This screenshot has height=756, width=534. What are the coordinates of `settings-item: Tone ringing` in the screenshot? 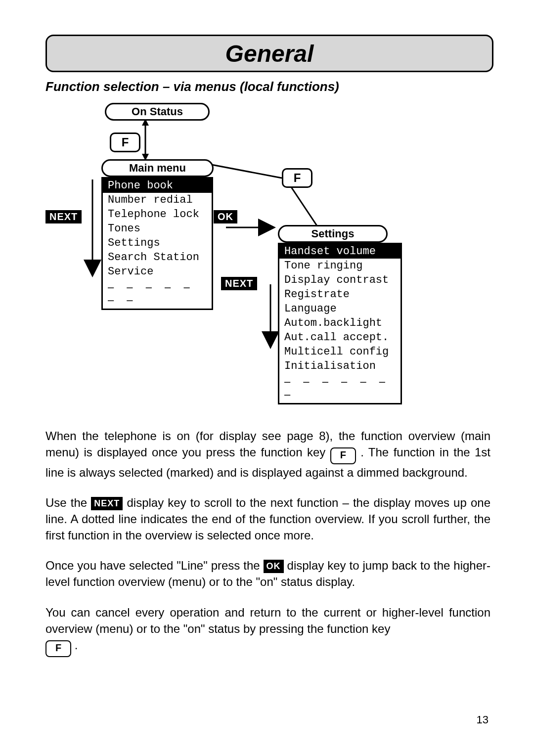 It's located at (340, 266).